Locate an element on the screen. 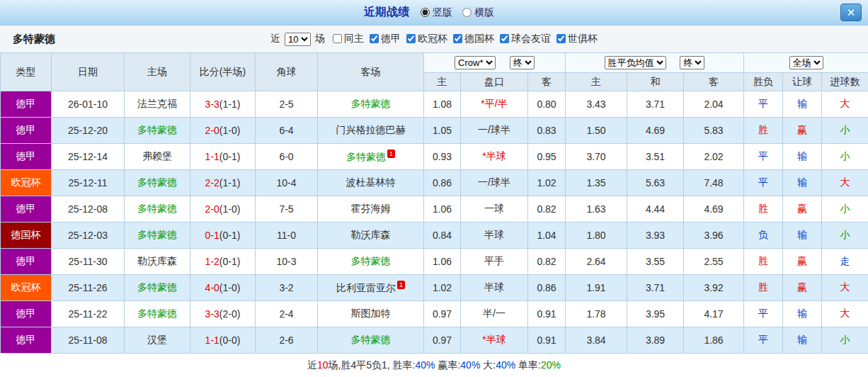  halftime-score: (1-0) is located at coordinates (230, 130).